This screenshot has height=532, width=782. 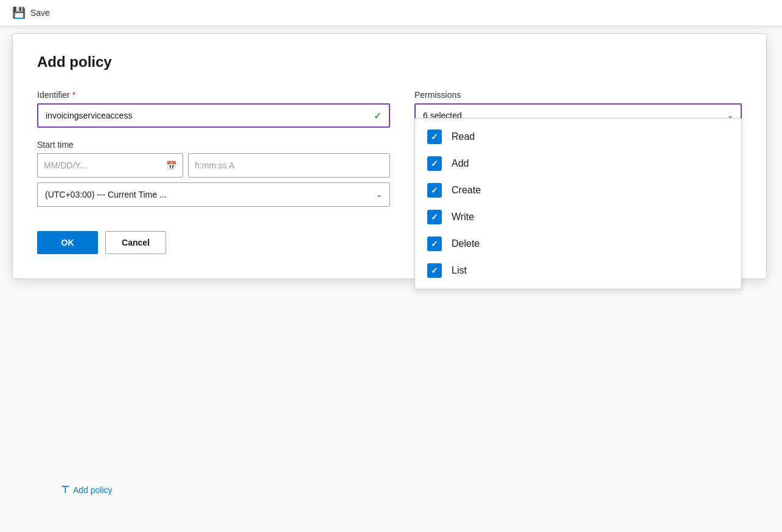 What do you see at coordinates (377, 116) in the screenshot?
I see `identifier-valid-icon: ✓` at bounding box center [377, 116].